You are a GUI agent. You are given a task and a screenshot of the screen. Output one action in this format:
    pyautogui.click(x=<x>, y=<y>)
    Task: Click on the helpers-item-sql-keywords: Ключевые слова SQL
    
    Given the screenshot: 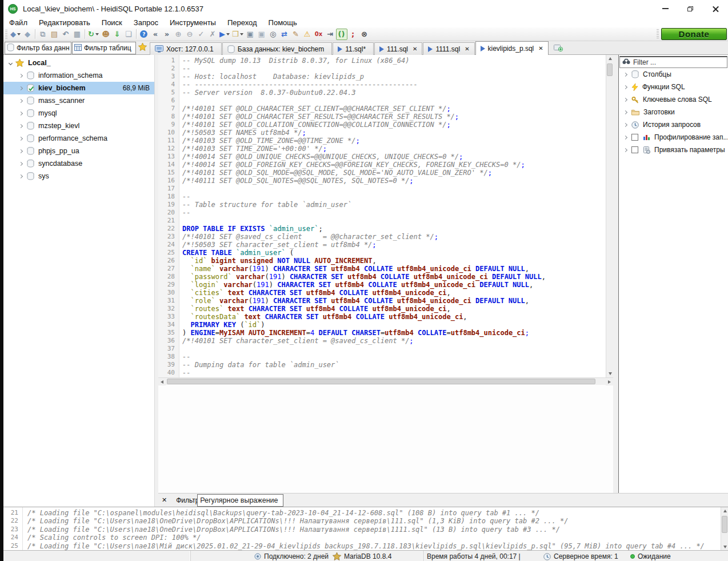 What is the action you would take?
    pyautogui.click(x=673, y=100)
    